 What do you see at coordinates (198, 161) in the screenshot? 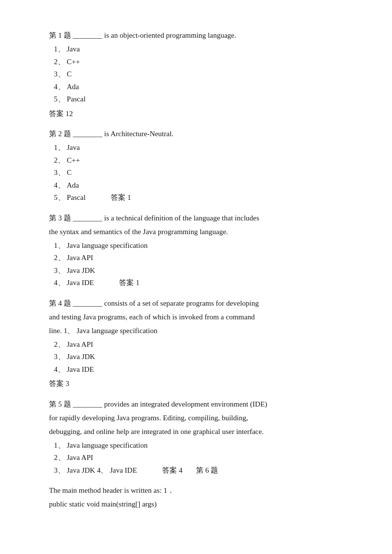
I see `q2-opt2: 2、 C++` at bounding box center [198, 161].